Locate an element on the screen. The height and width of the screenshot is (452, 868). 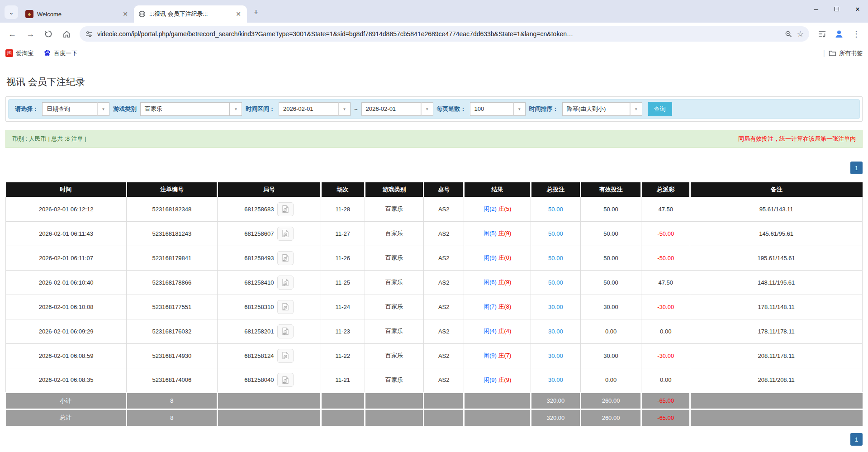
cell-valid-bet: 30.00 is located at coordinates (611, 307).